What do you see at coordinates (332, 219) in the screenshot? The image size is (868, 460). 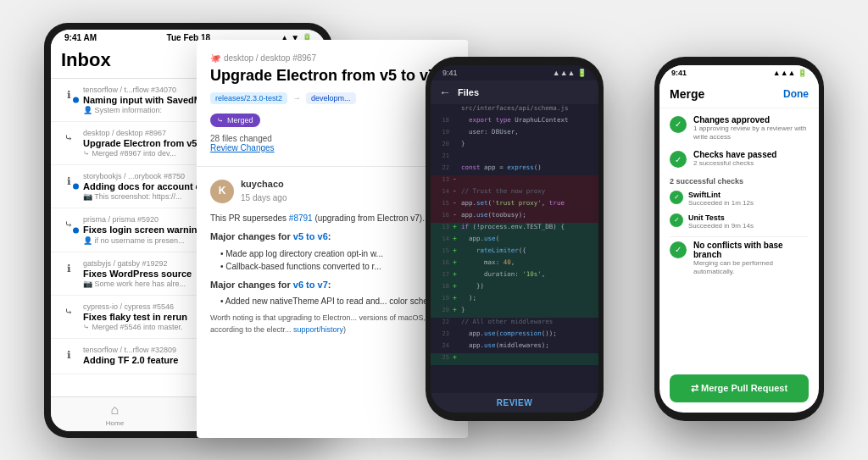 I see `comment-body: This PR supersedes #8791 (upgrading from…` at bounding box center [332, 219].